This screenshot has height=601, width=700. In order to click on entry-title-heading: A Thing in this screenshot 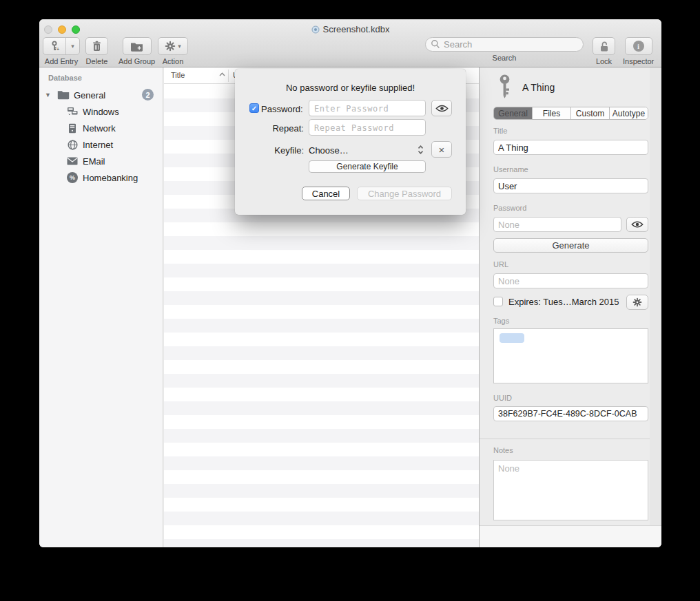, I will do `click(539, 87)`.